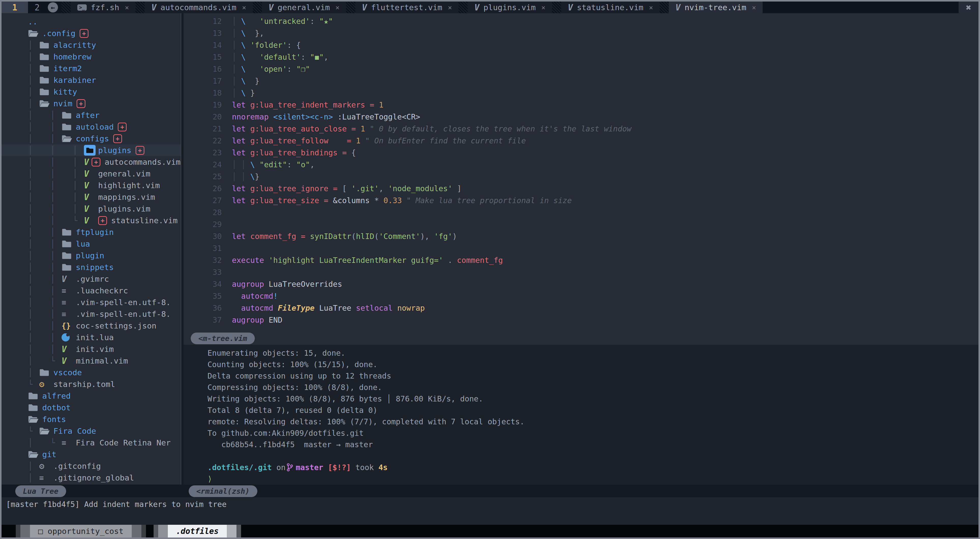  Describe the element at coordinates (581, 260) in the screenshot. I see `code-line: 32execute 'highlight LuaTreeIndentMarker…` at that location.